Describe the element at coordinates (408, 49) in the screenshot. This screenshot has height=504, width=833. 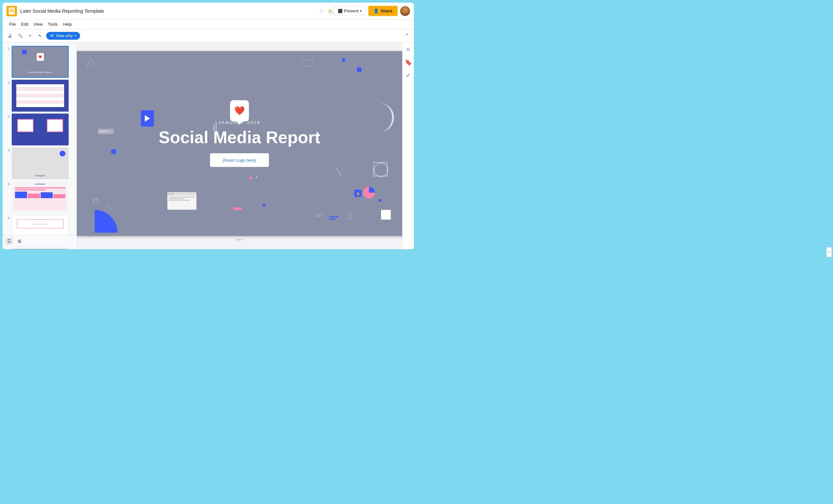
I see `sidebar-calendar-icon: 31` at that location.